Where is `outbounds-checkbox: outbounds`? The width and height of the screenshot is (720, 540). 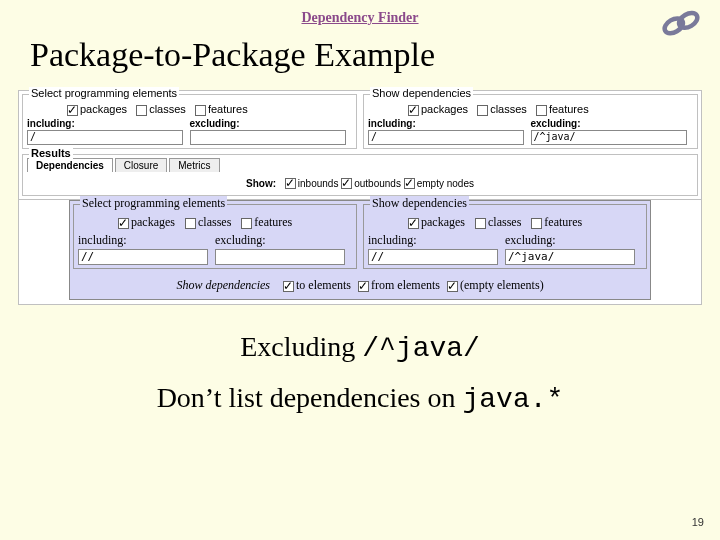
outbounds-checkbox: outbounds is located at coordinates (371, 184).